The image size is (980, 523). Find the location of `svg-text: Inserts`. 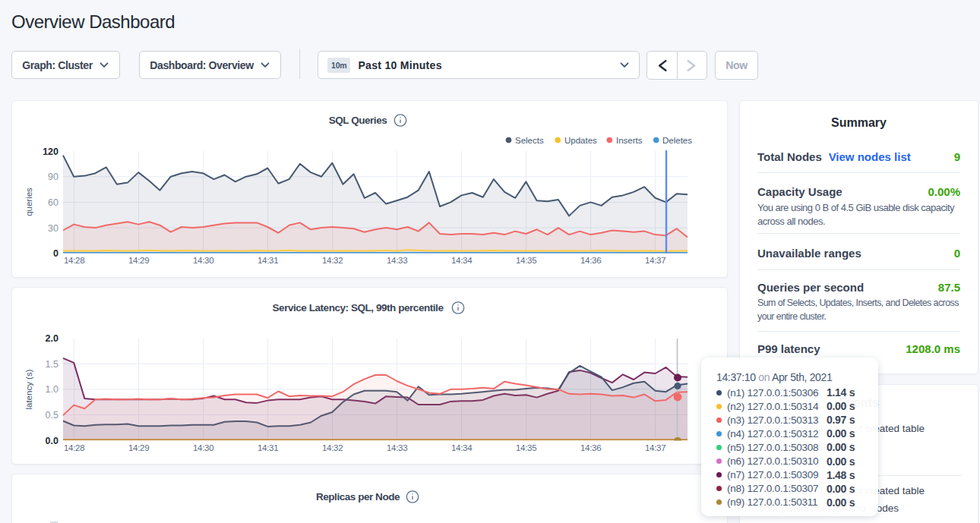

svg-text: Inserts is located at coordinates (629, 140).